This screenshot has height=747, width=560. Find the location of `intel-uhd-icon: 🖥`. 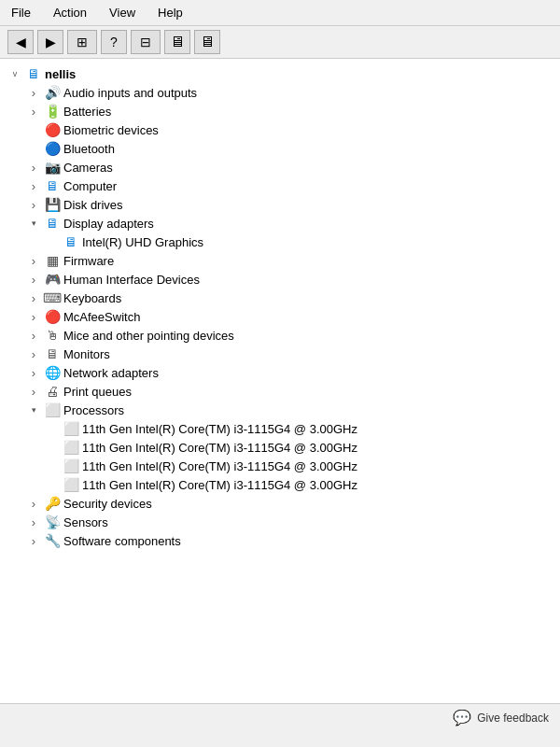

intel-uhd-icon: 🖥 is located at coordinates (71, 242).